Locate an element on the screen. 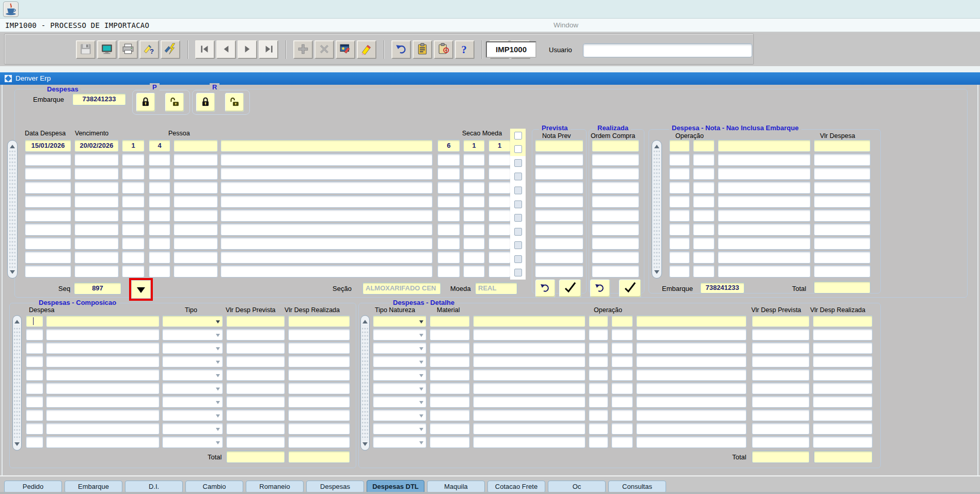 The height and width of the screenshot is (494, 980). seq-dropdown-button is located at coordinates (141, 289).